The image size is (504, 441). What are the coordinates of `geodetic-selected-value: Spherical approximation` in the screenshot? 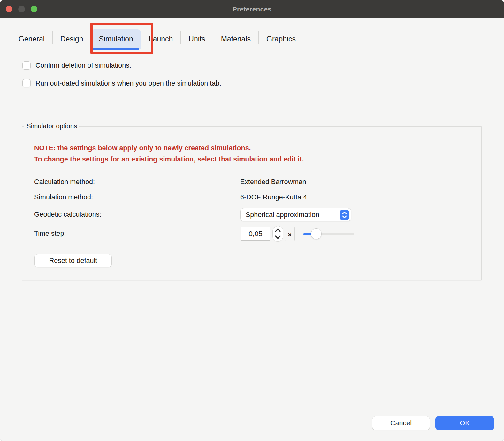 It's located at (293, 215).